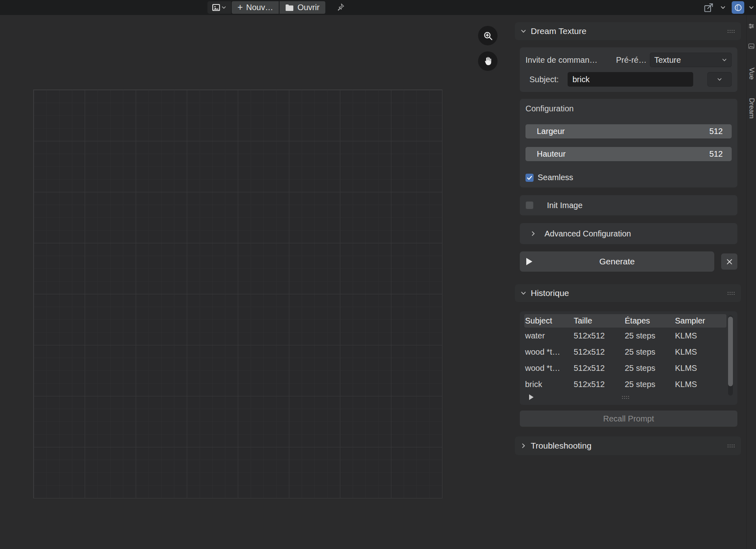 Image resolution: width=756 pixels, height=549 pixels. Describe the element at coordinates (629, 131) in the screenshot. I see `width-slider: Largeur 512` at that location.